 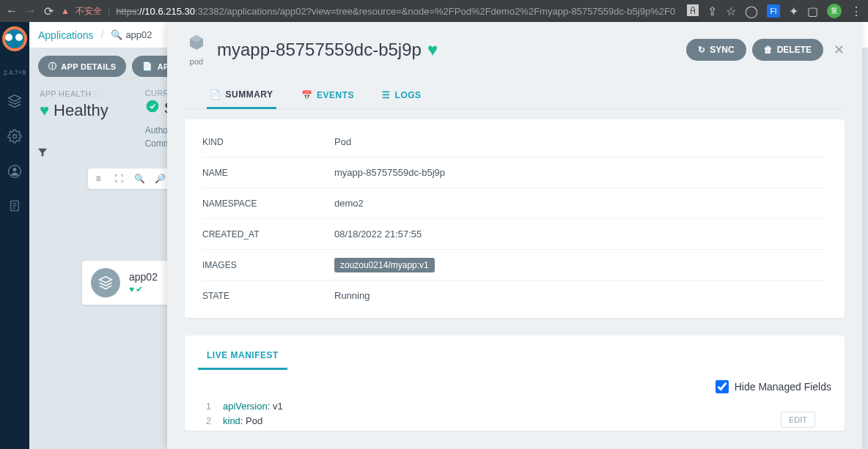 I want to click on breadcrumb-current: 🔍 app02, so click(x=131, y=35).